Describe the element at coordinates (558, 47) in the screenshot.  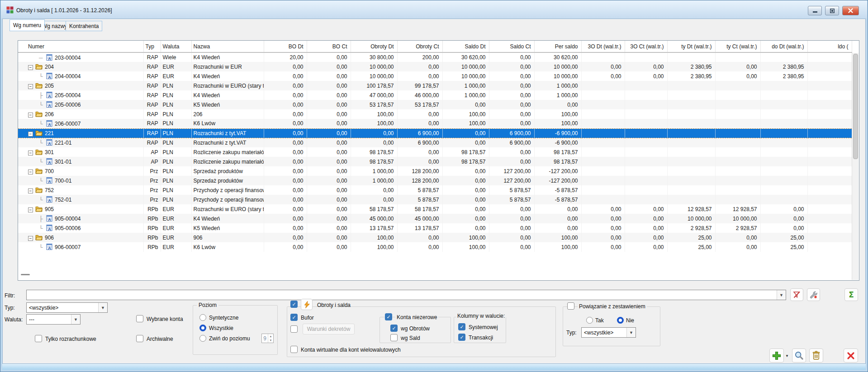
I see `column-header: Per saldo` at that location.